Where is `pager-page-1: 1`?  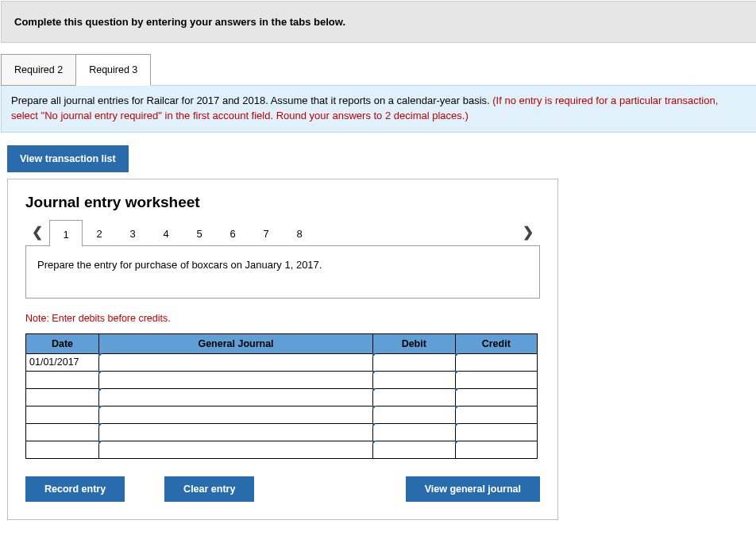
pager-page-1: 1 is located at coordinates (66, 233).